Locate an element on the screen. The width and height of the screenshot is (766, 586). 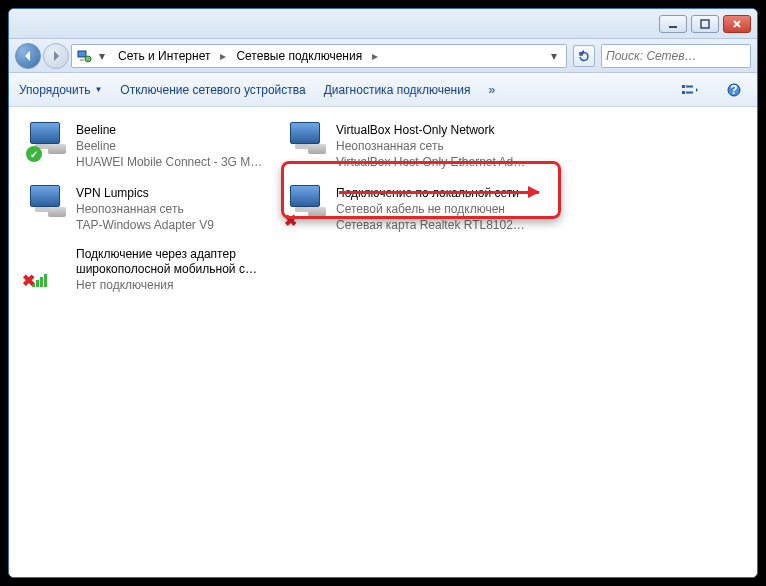
connection-name: Подключение по локальной сети is located at coordinates (434, 193).